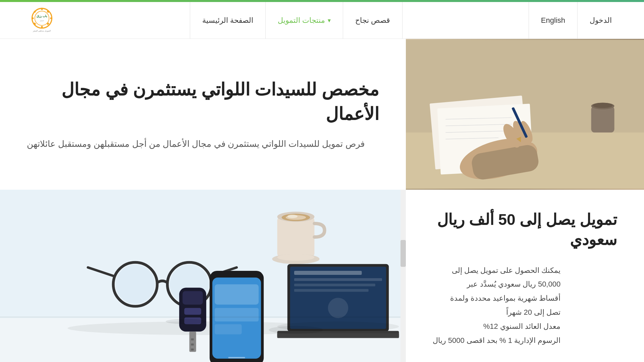 The width and height of the screenshot is (644, 362). I want to click on lower-desc-line-1: يمكنك الحصول على تمويل يصل إلى, so click(497, 270).